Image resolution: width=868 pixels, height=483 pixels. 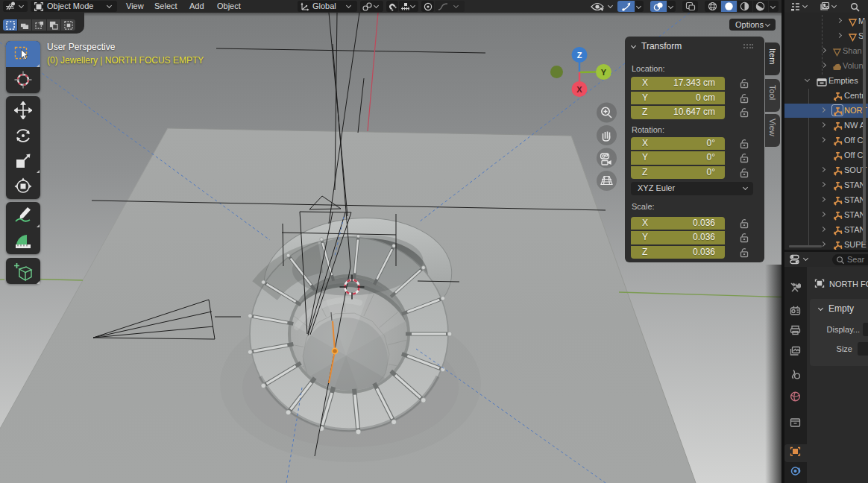 What do you see at coordinates (604, 72) in the screenshot?
I see `svg-text: Y` at bounding box center [604, 72].